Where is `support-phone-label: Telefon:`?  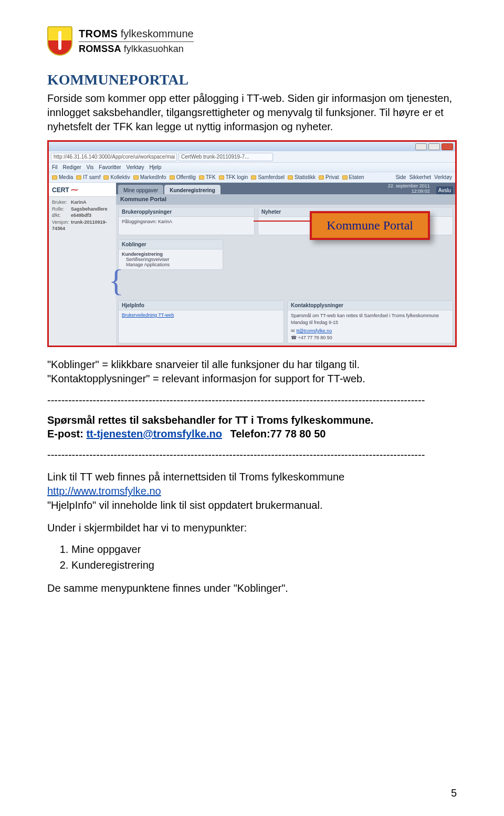 support-phone-label: Telefon: is located at coordinates (250, 434).